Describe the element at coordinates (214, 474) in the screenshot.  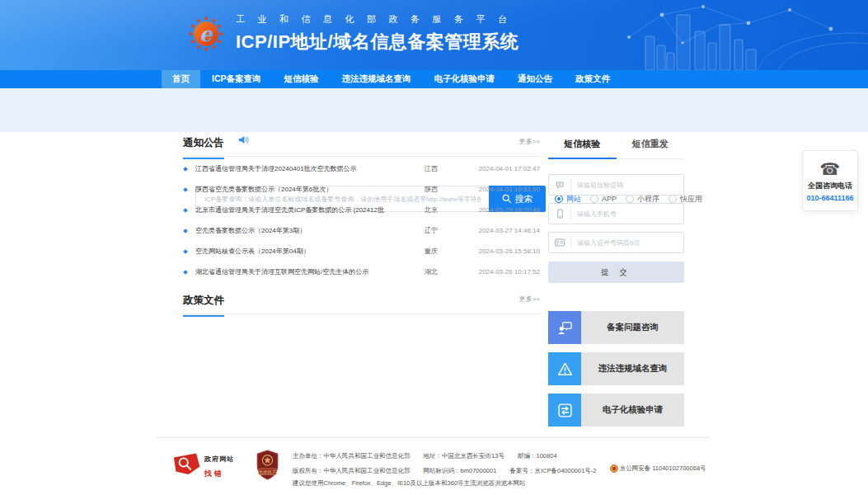
I see `error-logo-line2: 找错` at that location.